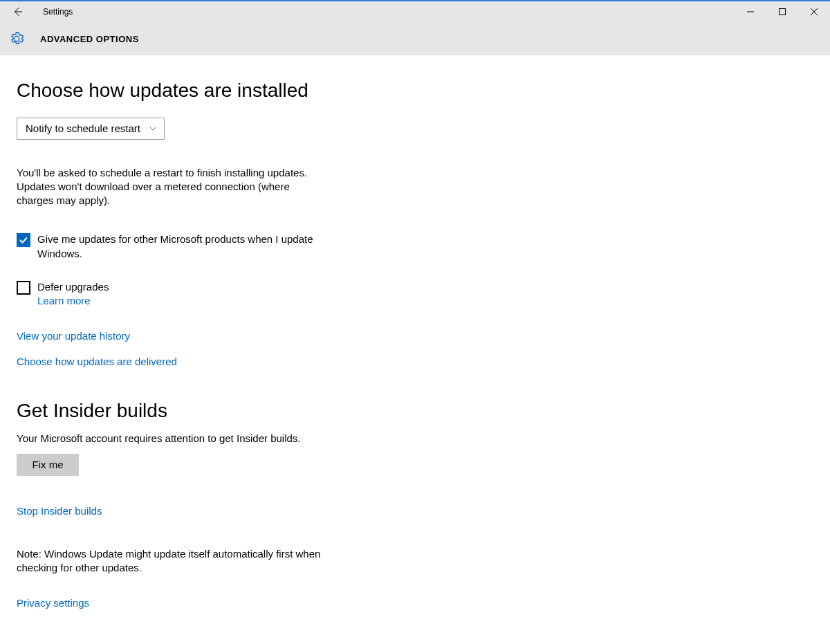 Image resolution: width=830 pixels, height=644 pixels. What do you see at coordinates (153, 129) in the screenshot?
I see `chevron-down-icon` at bounding box center [153, 129].